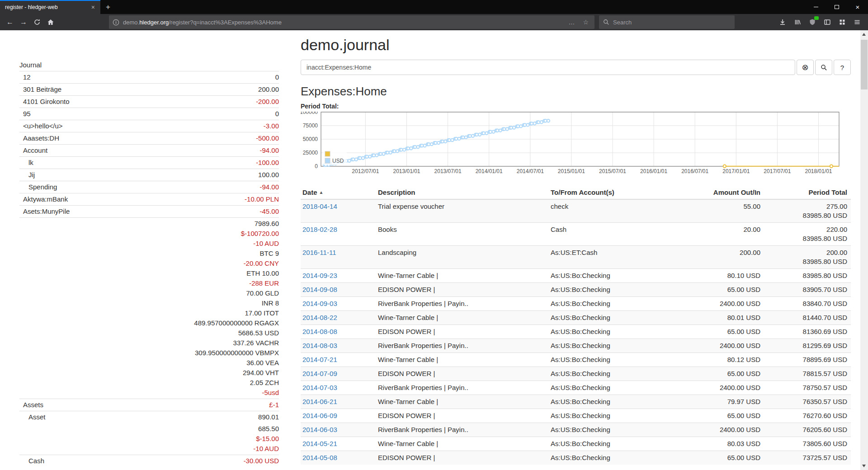 The height and width of the screenshot is (470, 868). What do you see at coordinates (576, 388) in the screenshot?
I see `register-row: 2014-07-03RiverBank Properties | Payin..…` at bounding box center [576, 388].